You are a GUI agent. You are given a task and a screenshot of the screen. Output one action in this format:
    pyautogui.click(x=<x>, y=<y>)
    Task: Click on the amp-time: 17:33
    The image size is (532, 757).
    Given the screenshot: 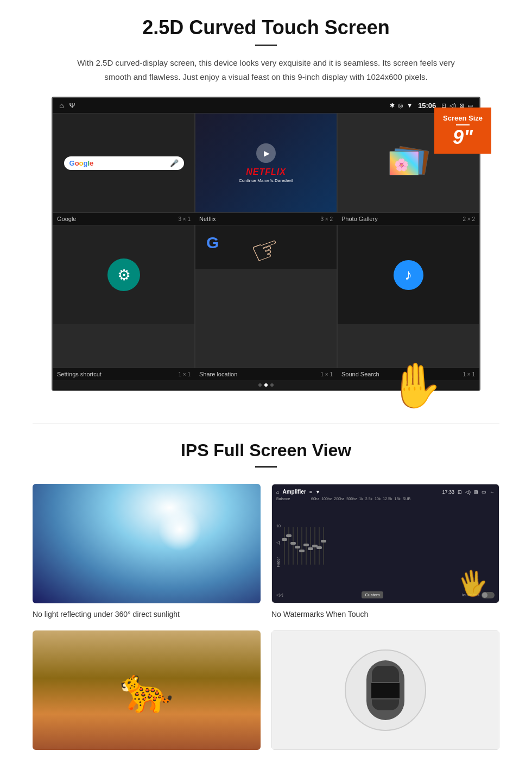 What is the action you would take?
    pyautogui.click(x=448, y=492)
    